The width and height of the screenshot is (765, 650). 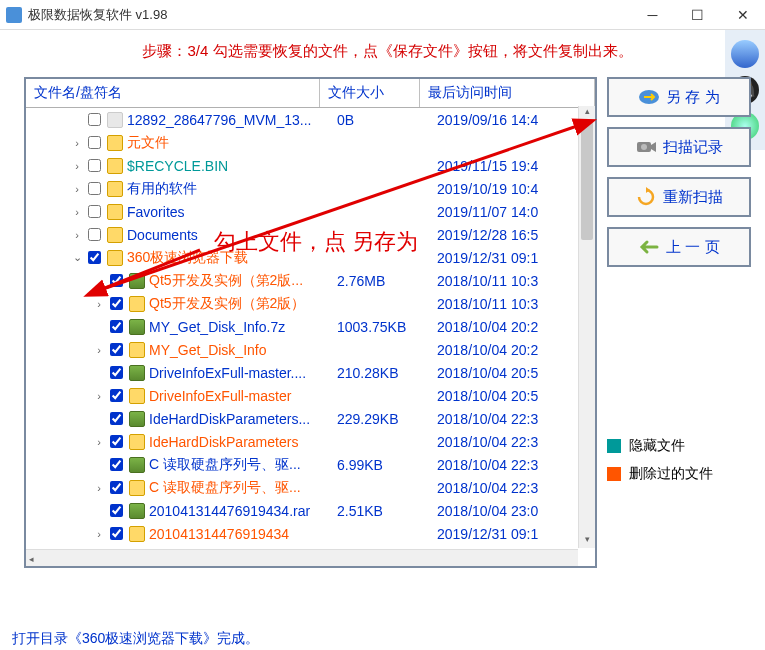 What do you see at coordinates (173, 93) in the screenshot?
I see `col-name-header: 文件名/盘符名` at bounding box center [173, 93].